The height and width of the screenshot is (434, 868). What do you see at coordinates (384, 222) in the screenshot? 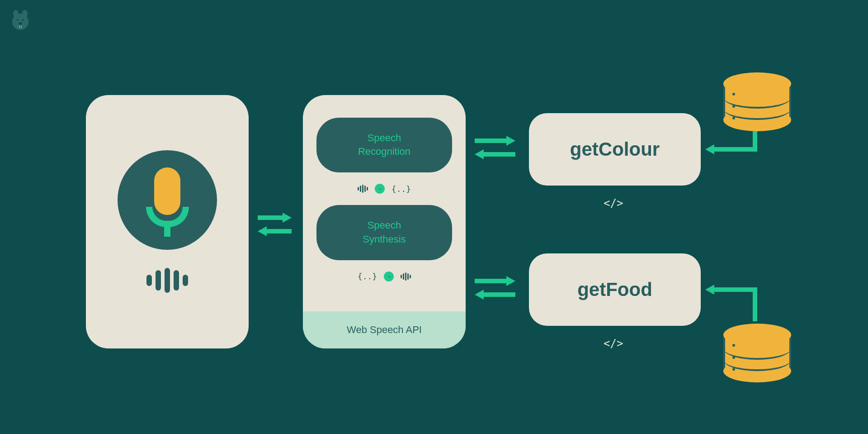
I see `web-speech-api-card: Speech Recognition → {..} Speech Synthes…` at bounding box center [384, 222].